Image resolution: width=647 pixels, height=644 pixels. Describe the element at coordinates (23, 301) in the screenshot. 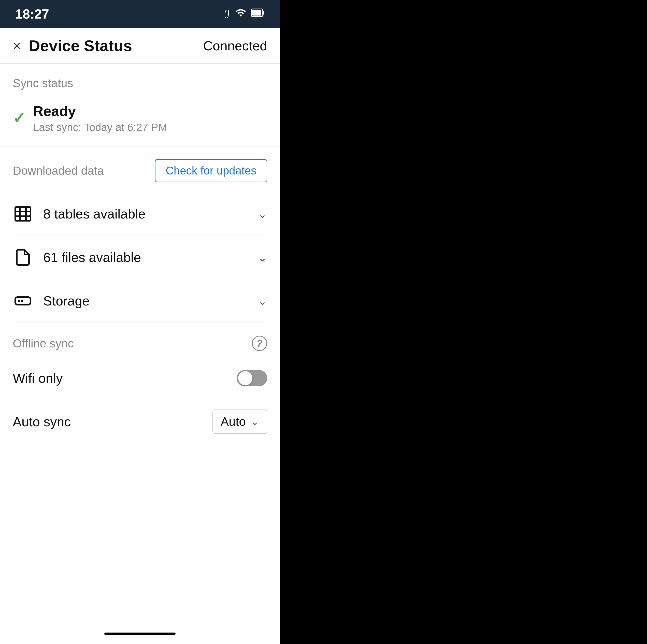

I see `storage-icon` at that location.